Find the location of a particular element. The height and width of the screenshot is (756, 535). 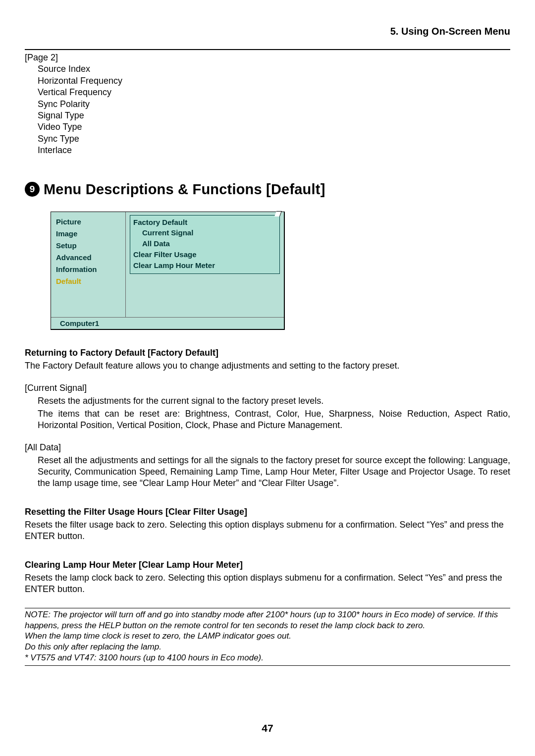

paragraph: The items that can be reset are: Brightn… is located at coordinates (268, 420).